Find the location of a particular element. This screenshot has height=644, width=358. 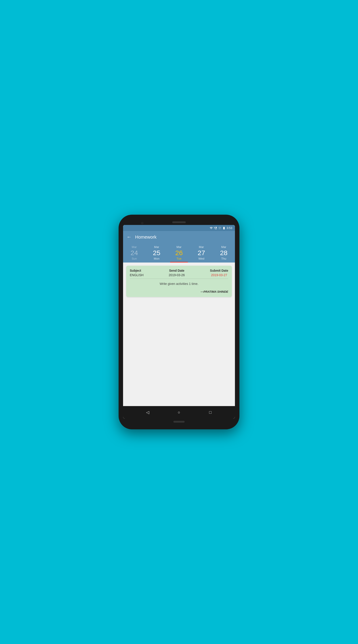

cal-date-25: 25 is located at coordinates (157, 253).